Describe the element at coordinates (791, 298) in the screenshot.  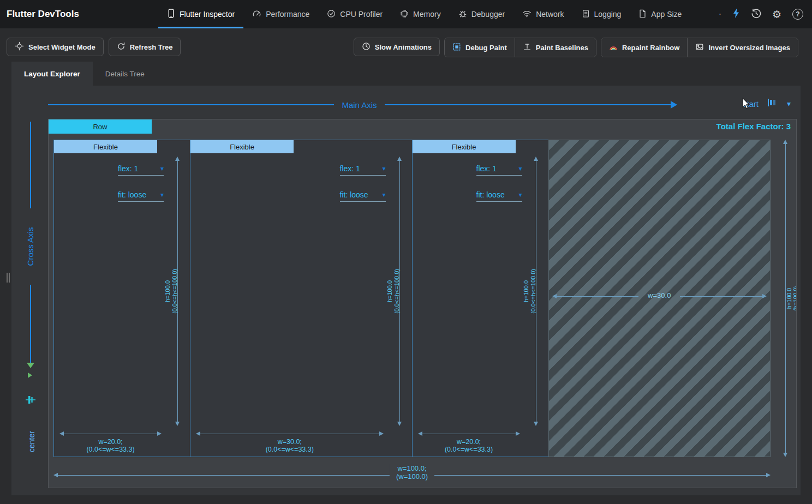
I see `row-height-label: h=100.0 (h=100.0)` at that location.